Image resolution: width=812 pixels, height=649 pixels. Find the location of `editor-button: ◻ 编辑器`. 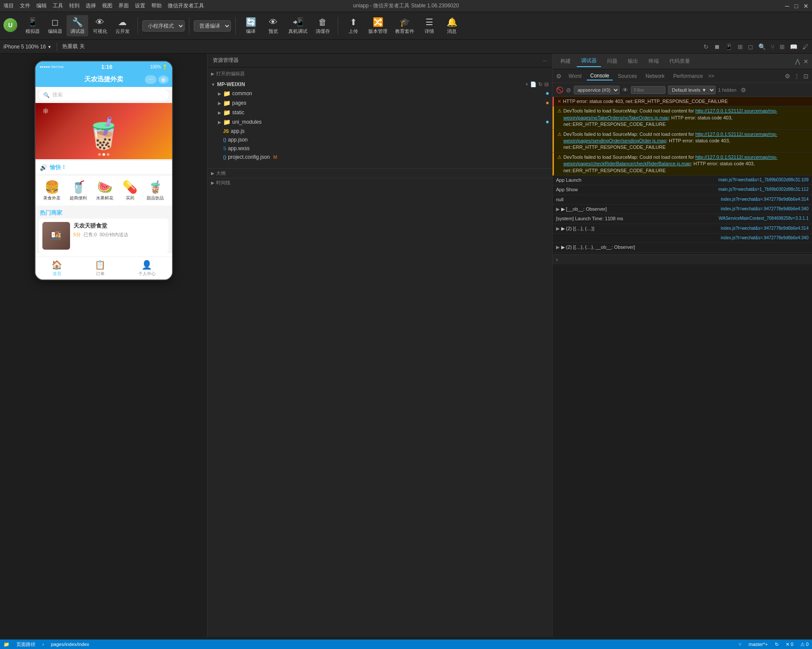

editor-button: ◻ 编辑器 is located at coordinates (55, 26).